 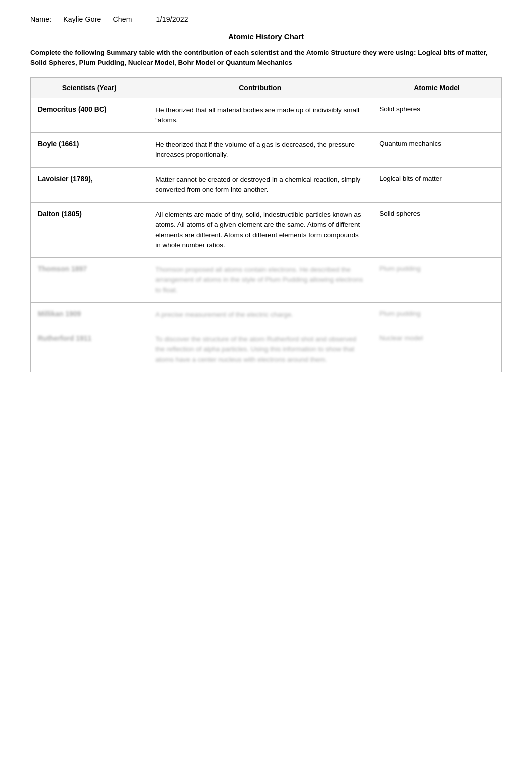 I want to click on contribution-cell: To discover the structure of the atom Ru…, so click(x=260, y=350).